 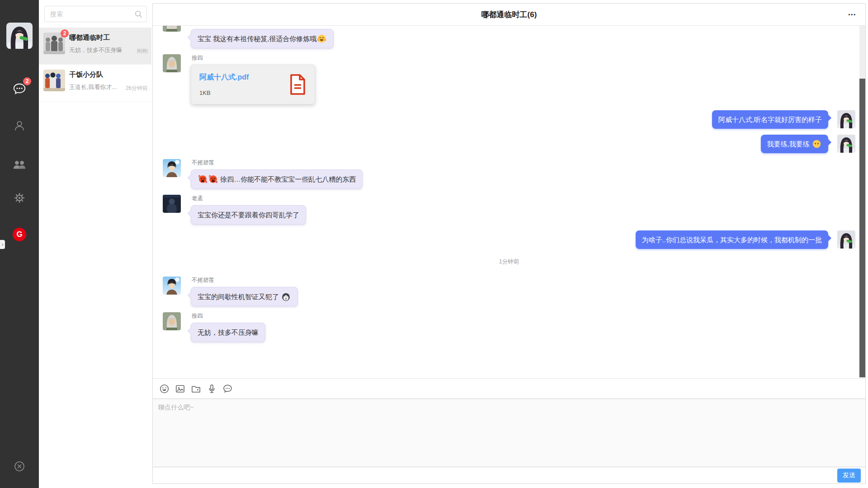 I want to click on file-attachment: 阿威十八式.pdf 1KB, so click(x=253, y=84).